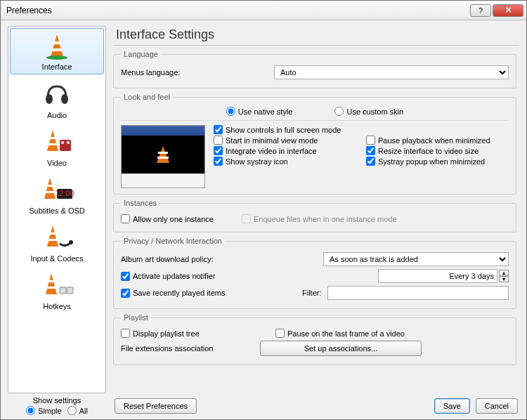  Describe the element at coordinates (57, 400) in the screenshot. I see `show-settings-label: Show settings` at that location.